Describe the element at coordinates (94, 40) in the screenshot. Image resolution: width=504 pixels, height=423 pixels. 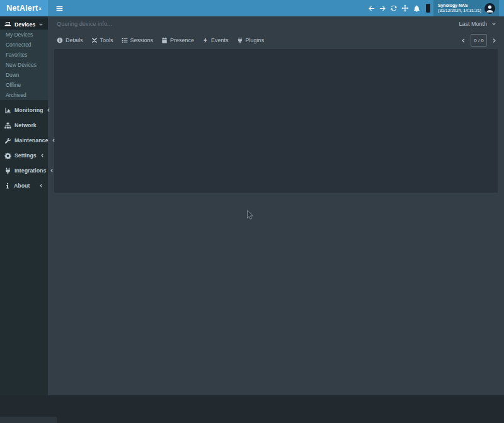
I see `tools-icon` at that location.